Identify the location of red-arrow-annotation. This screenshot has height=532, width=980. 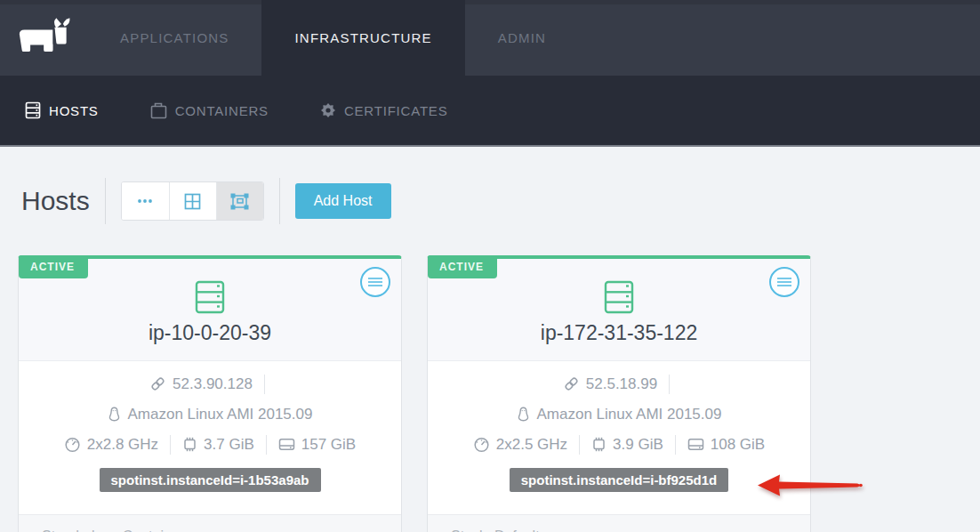
(811, 486).